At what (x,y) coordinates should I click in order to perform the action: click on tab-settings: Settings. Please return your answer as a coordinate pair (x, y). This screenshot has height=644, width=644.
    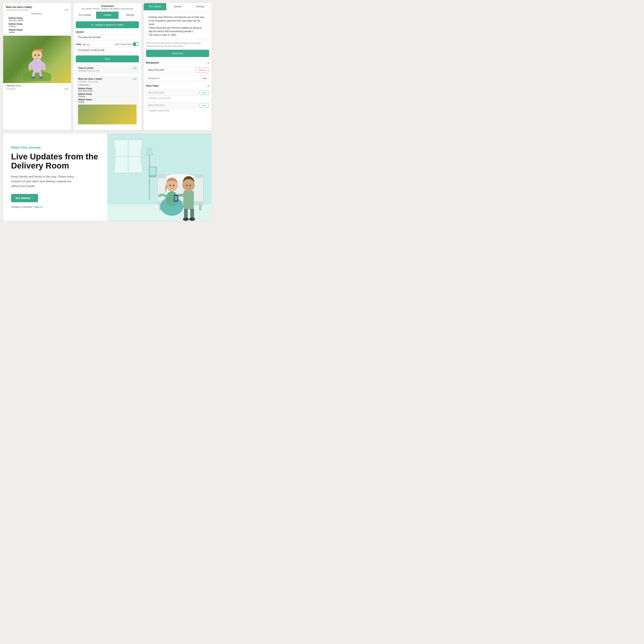
    Looking at the image, I should click on (130, 15).